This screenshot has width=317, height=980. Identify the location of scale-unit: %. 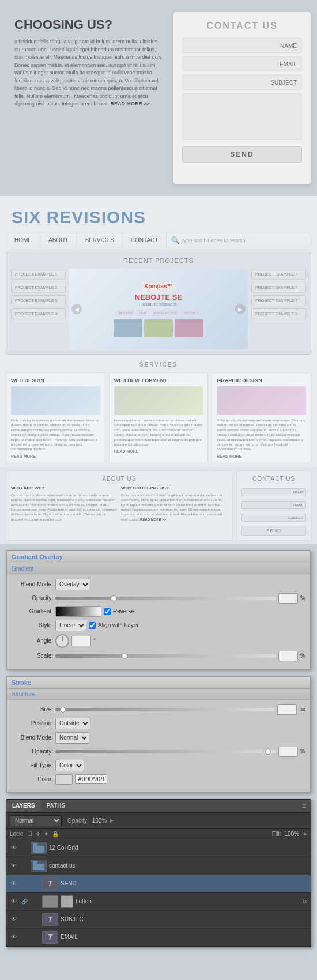
(303, 656).